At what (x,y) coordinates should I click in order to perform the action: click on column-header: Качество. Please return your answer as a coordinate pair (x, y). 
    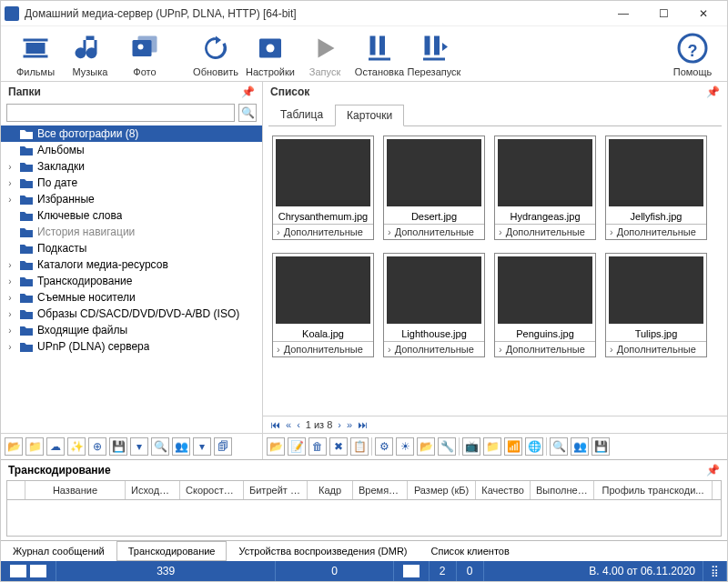
    Looking at the image, I should click on (503, 490).